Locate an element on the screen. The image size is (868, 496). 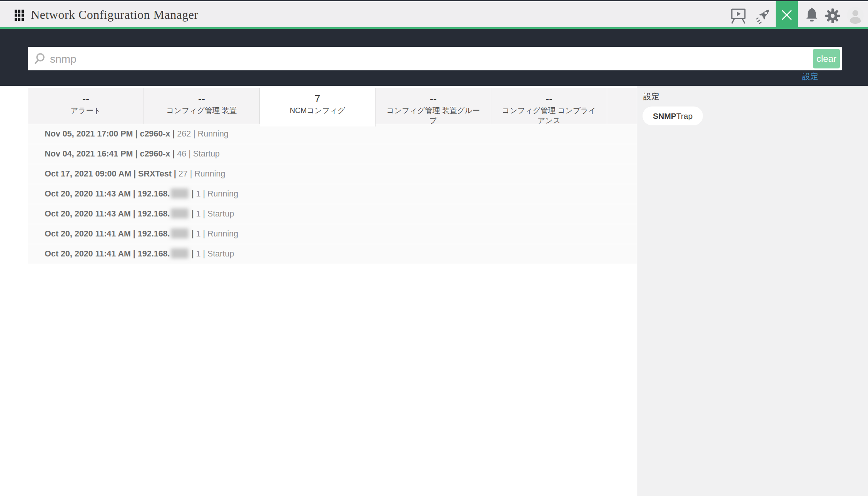
close-icon is located at coordinates (787, 15).